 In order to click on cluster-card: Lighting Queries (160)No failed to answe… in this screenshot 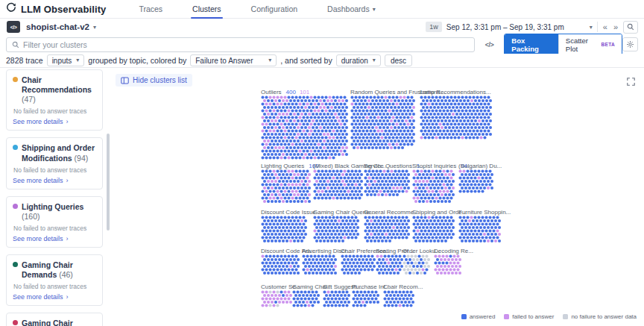, I will do `click(54, 222)`.